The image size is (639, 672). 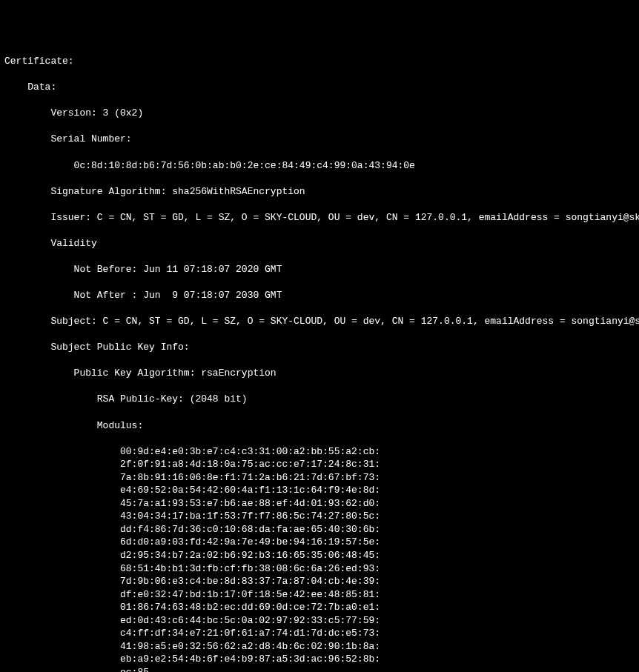 I want to click on modulus-line: 43:04:34:17:ba:1f:53:7f:f7:86:5c:74:27:8…, so click(x=320, y=516).